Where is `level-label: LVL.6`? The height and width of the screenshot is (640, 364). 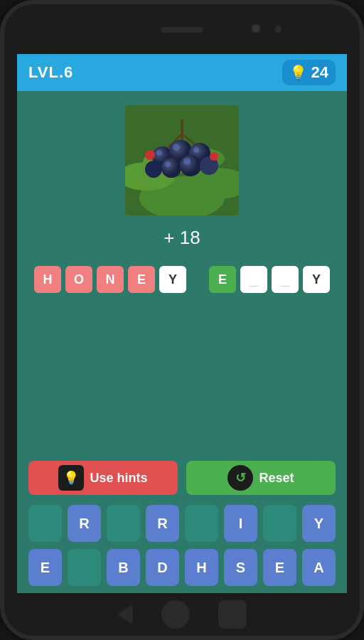 level-label: LVL.6 is located at coordinates (51, 73).